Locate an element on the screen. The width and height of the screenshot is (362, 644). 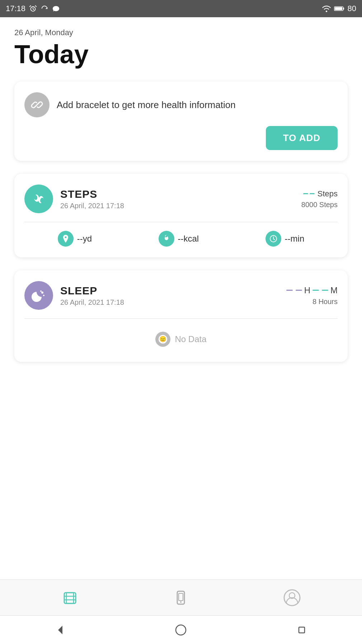
bracelet-card-top: Add bracelet to get more health informat… is located at coordinates (181, 105).